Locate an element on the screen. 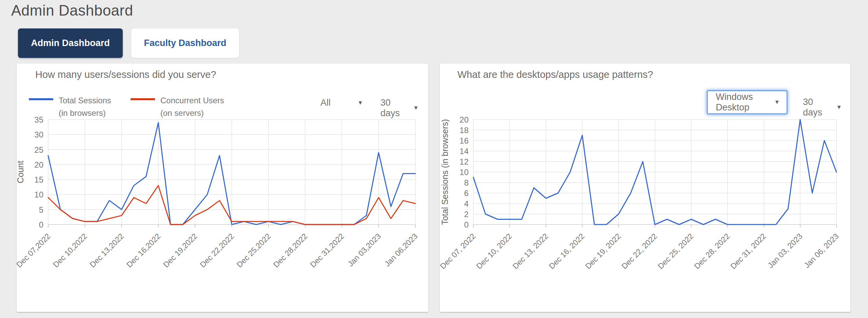 This screenshot has height=318, width=868. sessions-chart-title: How many users/sessions did you serve? is located at coordinates (126, 75).